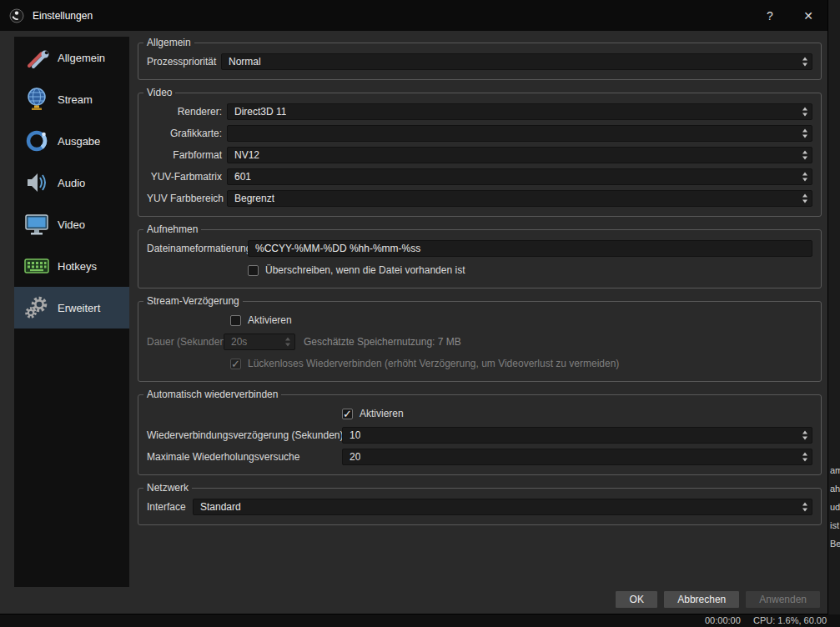 This screenshot has height=627, width=840. I want to click on color-format-row: Farbformat NV12, so click(480, 155).